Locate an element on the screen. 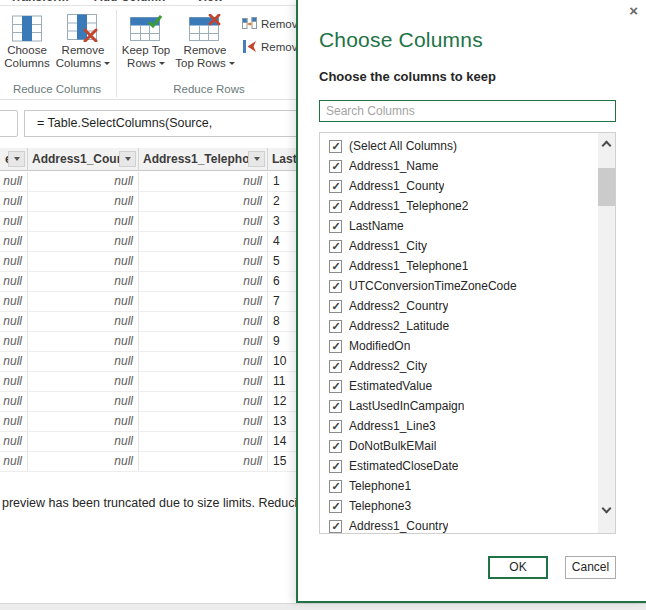  column-list-item: ✓Address1_Telephone2 is located at coordinates (459, 206).